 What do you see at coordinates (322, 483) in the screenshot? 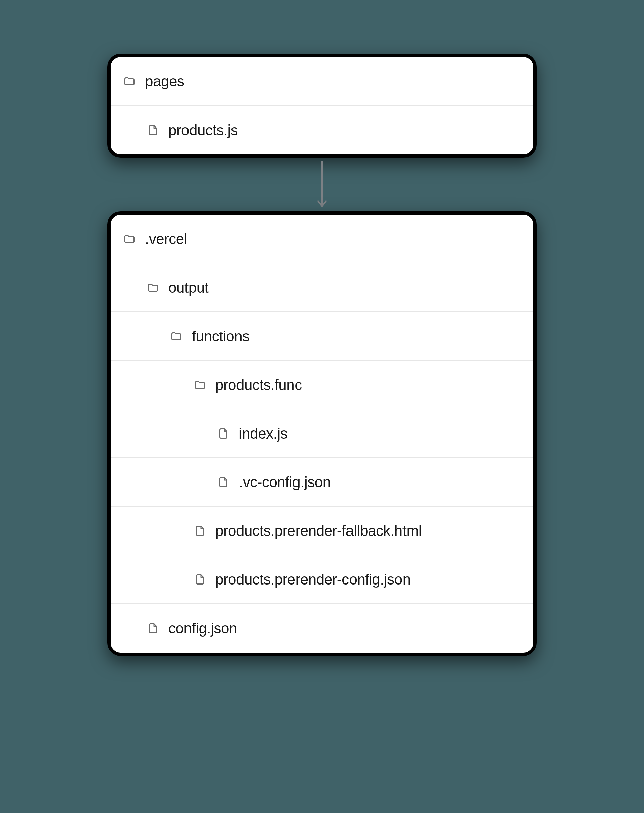
I see `tree-row: .vc-config.json` at bounding box center [322, 483].